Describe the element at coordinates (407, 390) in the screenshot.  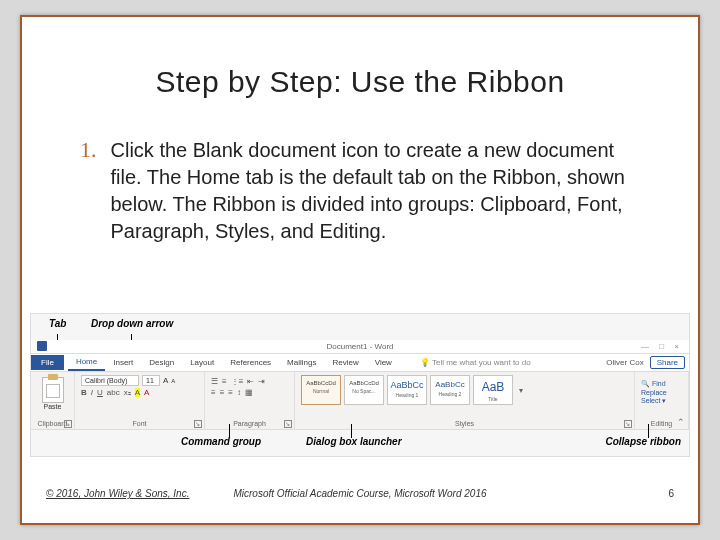
I see `style-heading1: AaBbCc Heading 1` at that location.